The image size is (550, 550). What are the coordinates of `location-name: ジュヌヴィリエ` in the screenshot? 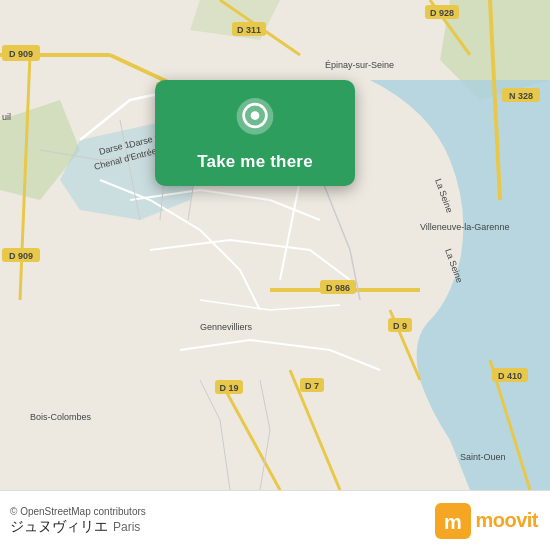 It's located at (59, 527).